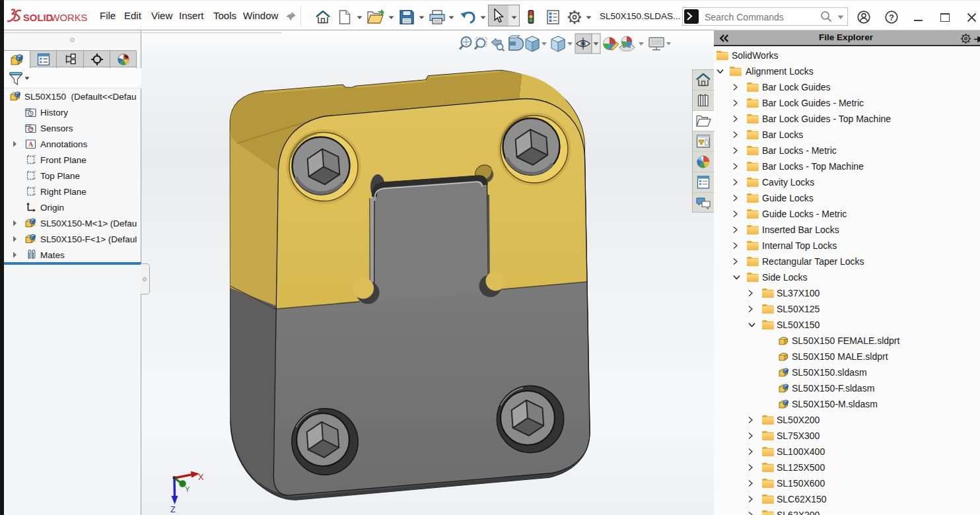 The image size is (980, 515). Describe the element at coordinates (69, 18) in the screenshot. I see `svg-text: WORKS` at that location.